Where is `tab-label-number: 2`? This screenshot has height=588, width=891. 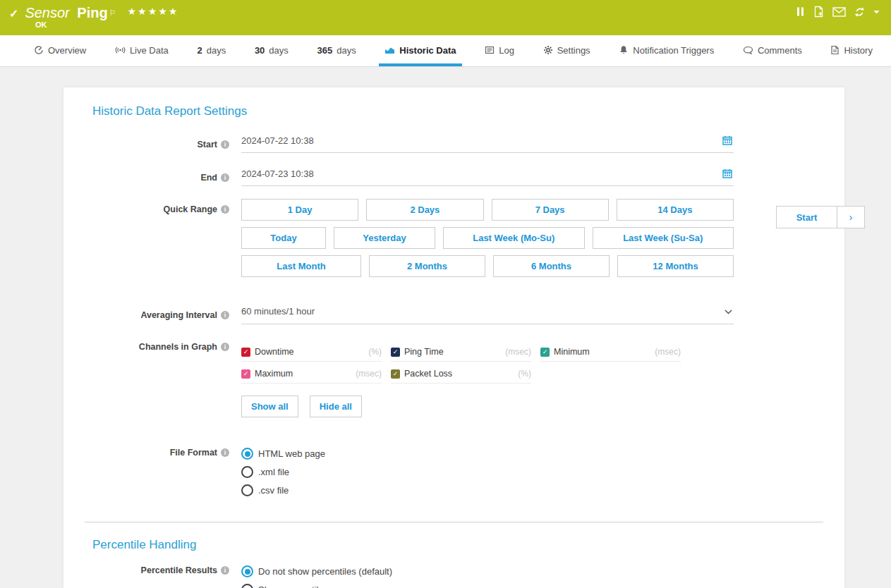 tab-label-number: 2 is located at coordinates (199, 51).